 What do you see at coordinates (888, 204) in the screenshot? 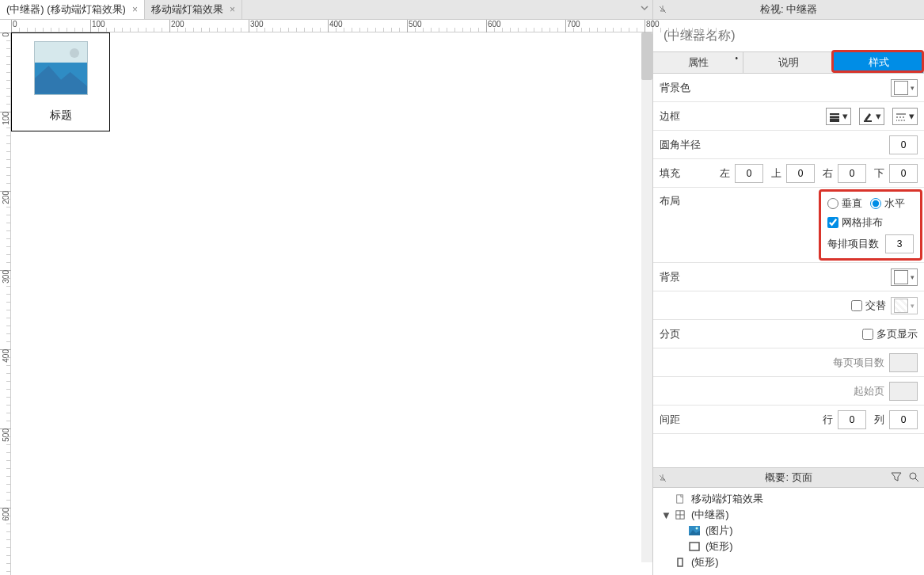
I see `layout-horizontal-radio: 水平` at bounding box center [888, 204].